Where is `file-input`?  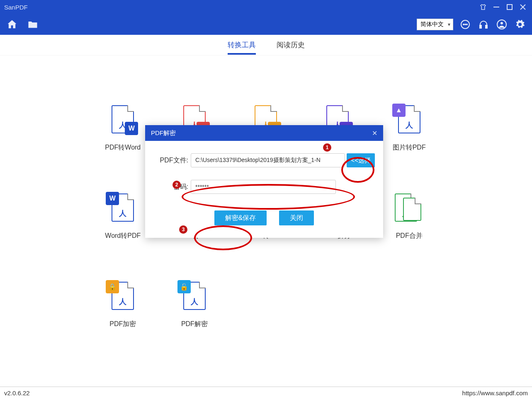 file-input is located at coordinates (268, 160).